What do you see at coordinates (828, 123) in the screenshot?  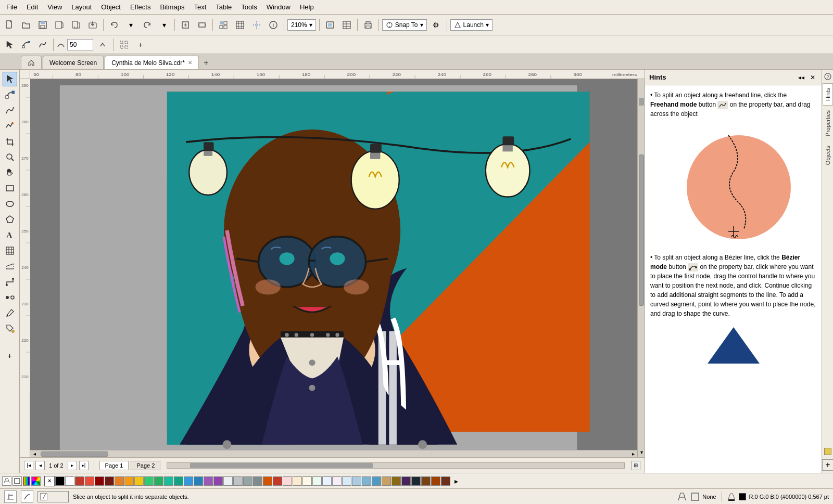 I see `side-tab-properties: Properties` at bounding box center [828, 123].